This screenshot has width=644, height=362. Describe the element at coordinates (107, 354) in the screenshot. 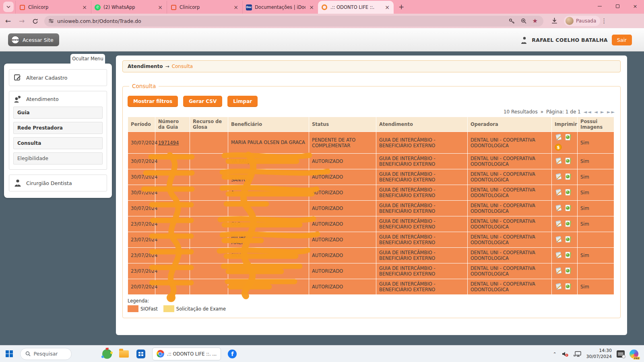

I see `widgets-weather-icon` at that location.